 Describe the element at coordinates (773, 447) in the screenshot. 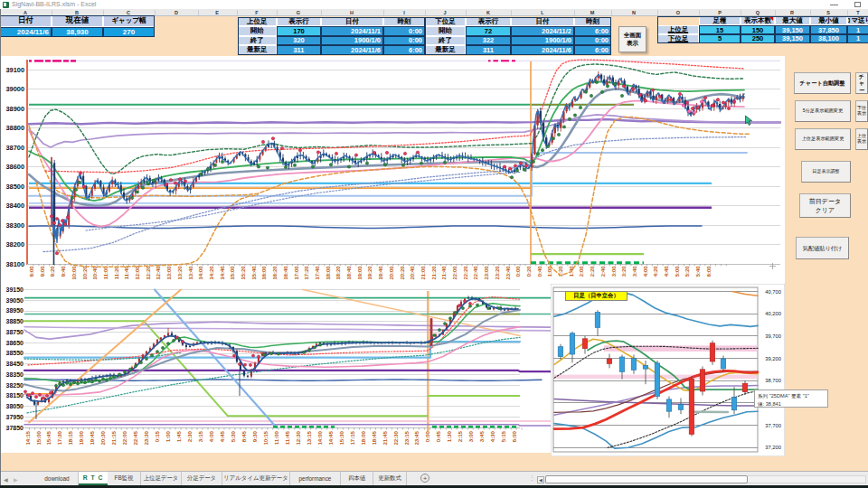

I see `svg-text: 37,200` at that location.